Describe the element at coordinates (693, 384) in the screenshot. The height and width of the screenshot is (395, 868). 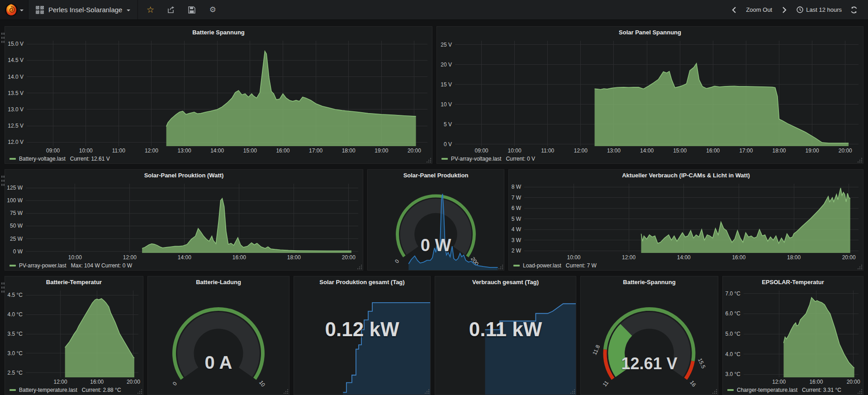
I see `svg-text: 16` at that location.